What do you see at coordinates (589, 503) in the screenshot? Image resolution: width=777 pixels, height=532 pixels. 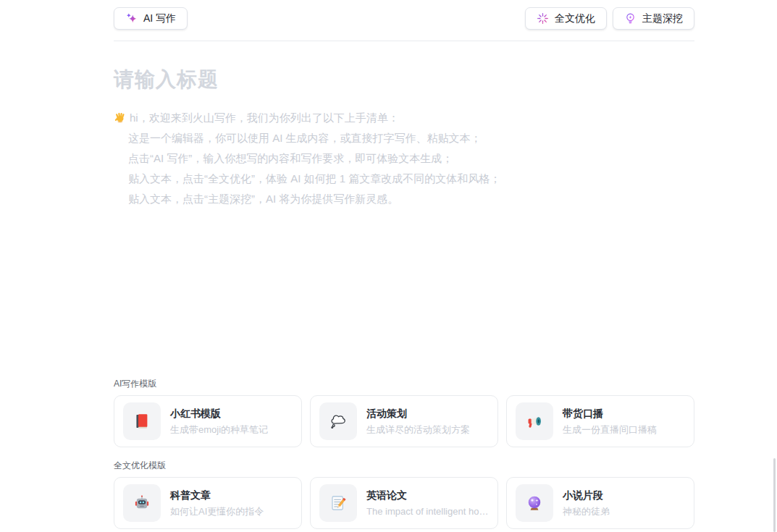 I see `card-text: 小说片段 神秘的徒弟` at bounding box center [589, 503].